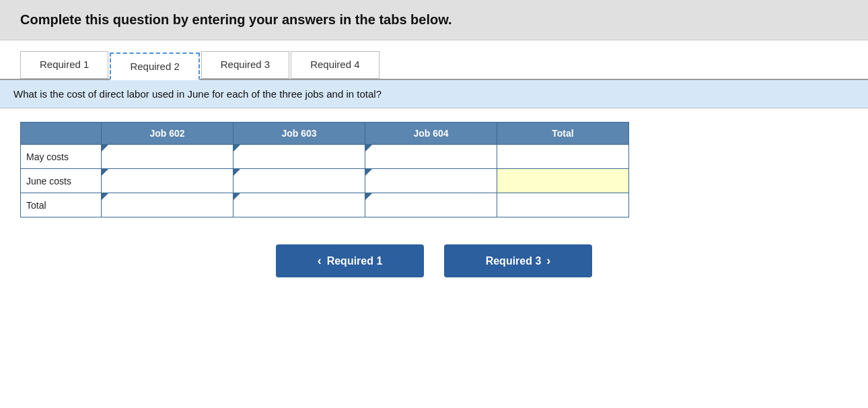 This screenshot has height=408, width=868. What do you see at coordinates (563, 157) in the screenshot?
I see `cell-may-total` at bounding box center [563, 157].